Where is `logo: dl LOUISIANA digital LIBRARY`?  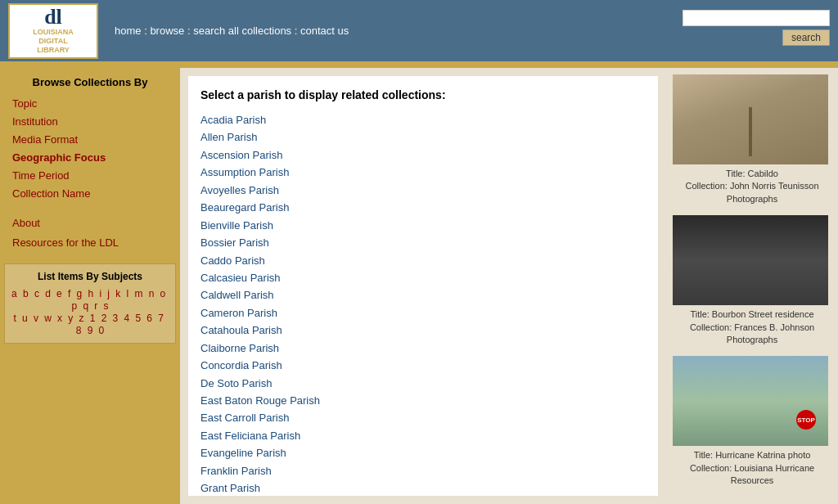
logo: dl LOUISIANA digital LIBRARY is located at coordinates (53, 31).